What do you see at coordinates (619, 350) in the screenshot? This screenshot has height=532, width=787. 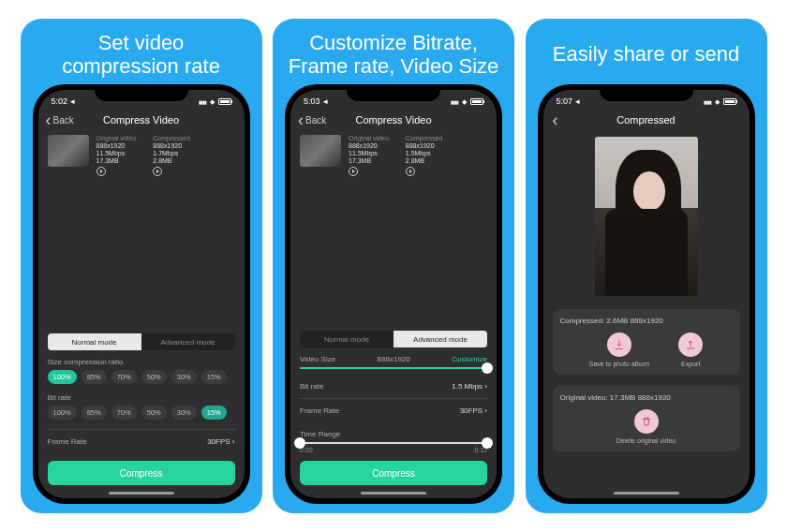 I see `save-action: Save to photo album` at bounding box center [619, 350].